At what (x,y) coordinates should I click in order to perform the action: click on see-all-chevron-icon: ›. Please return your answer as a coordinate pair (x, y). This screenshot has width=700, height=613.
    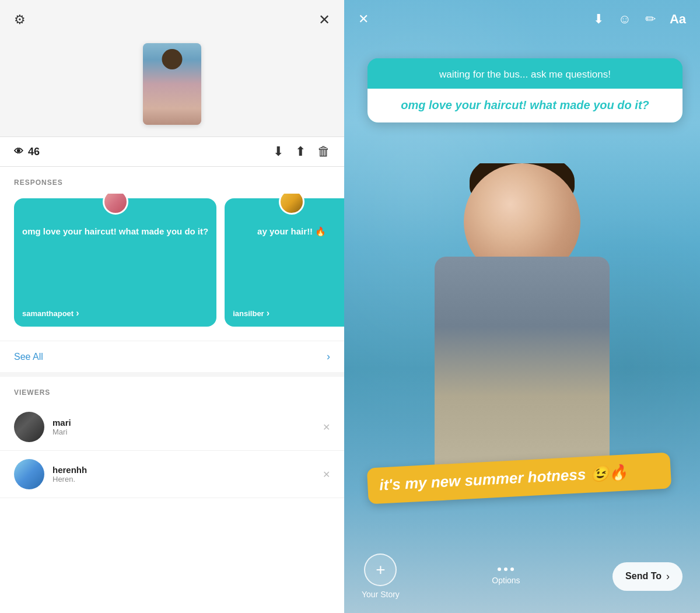
    Looking at the image, I should click on (328, 357).